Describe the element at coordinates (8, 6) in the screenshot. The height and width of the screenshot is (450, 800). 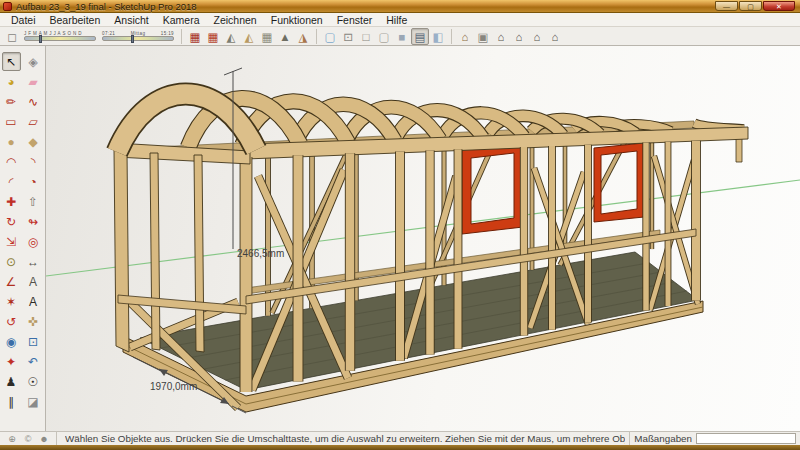
I see `app-logo-icon` at that location.